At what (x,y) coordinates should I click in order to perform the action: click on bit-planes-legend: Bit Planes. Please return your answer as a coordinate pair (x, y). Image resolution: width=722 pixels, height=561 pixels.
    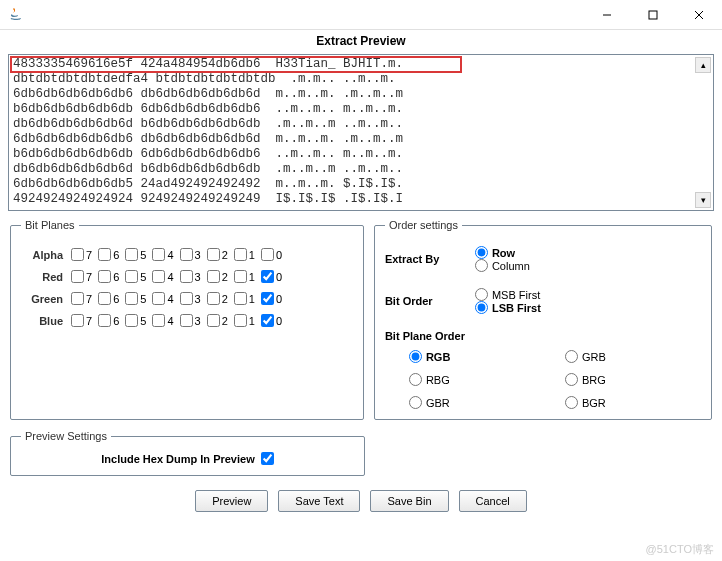
    Looking at the image, I should click on (50, 225).